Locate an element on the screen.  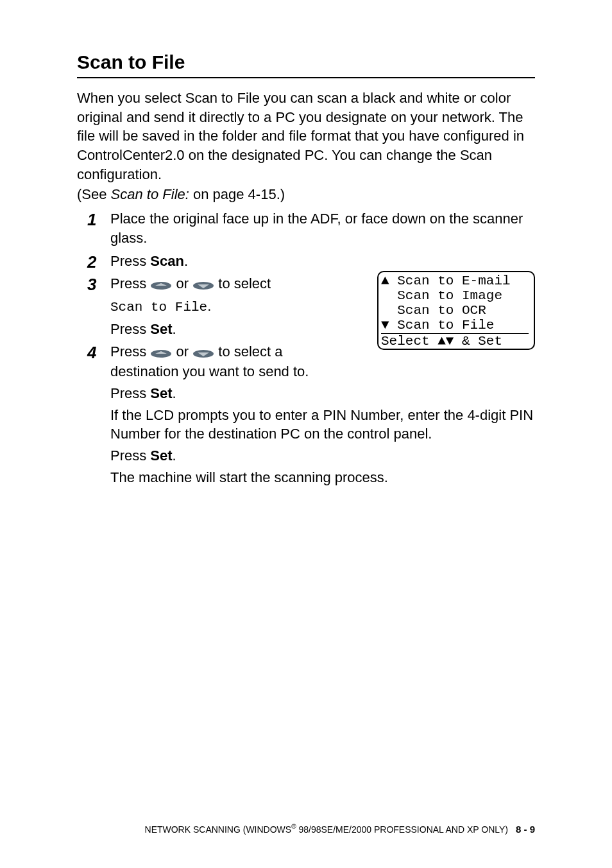
step-4-pin: If the LCD prompts you to enter a PIN Nu… is located at coordinates (323, 425).